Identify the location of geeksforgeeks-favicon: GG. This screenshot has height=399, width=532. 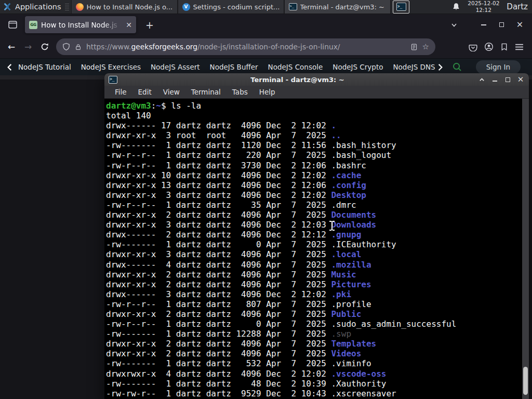
(33, 25).